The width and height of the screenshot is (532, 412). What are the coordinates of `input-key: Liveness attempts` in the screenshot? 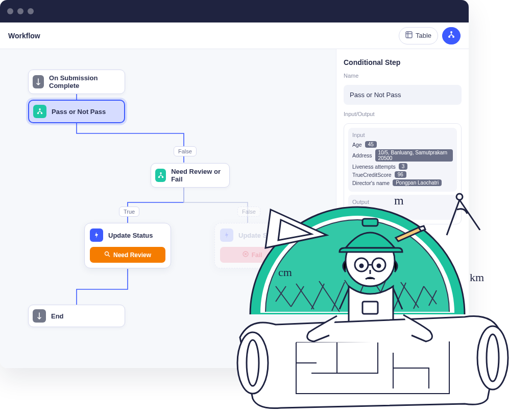 It's located at (374, 167).